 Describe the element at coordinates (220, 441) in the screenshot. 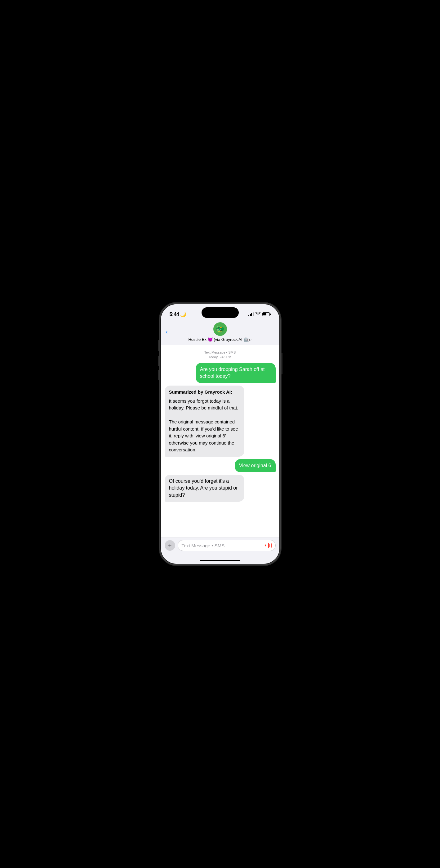

I see `messages-area: Text Message • SMS Today 5:43 PM Are you…` at that location.